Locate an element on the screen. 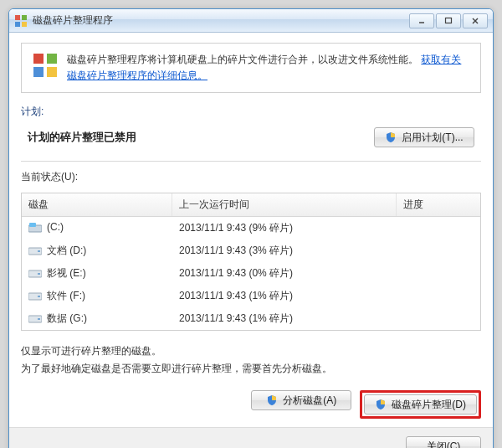 Image resolution: width=502 pixels, height=448 pixels. drive-cell: 文档 (D:) is located at coordinates (97, 251).